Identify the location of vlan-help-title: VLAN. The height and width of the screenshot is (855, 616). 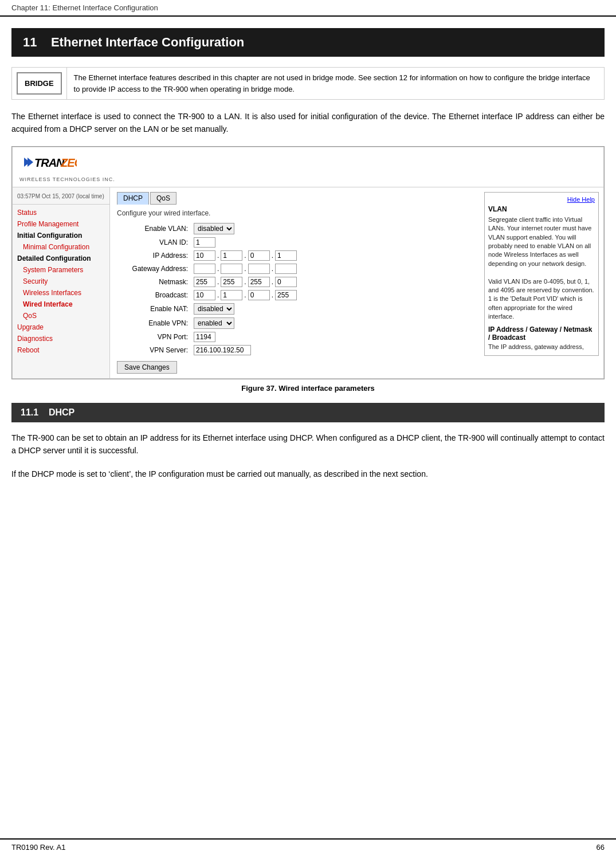
(542, 209).